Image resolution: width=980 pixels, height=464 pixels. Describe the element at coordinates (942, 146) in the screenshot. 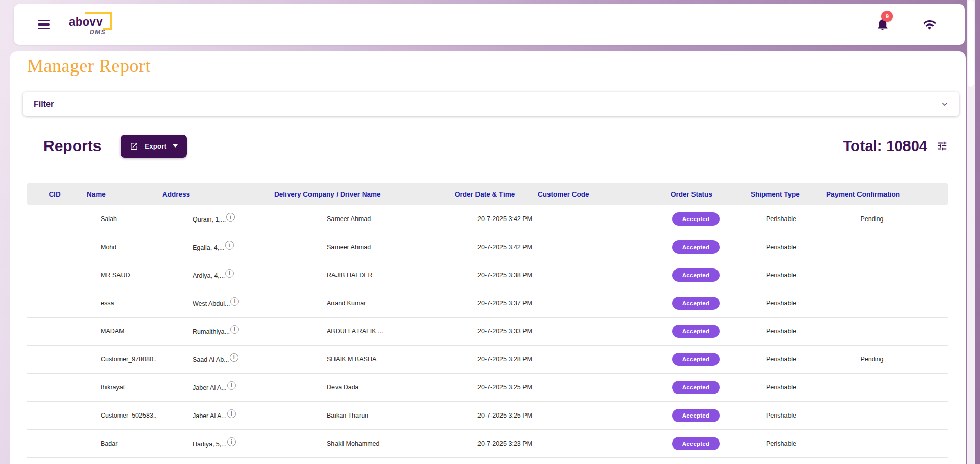

I see `column-settings-button` at that location.